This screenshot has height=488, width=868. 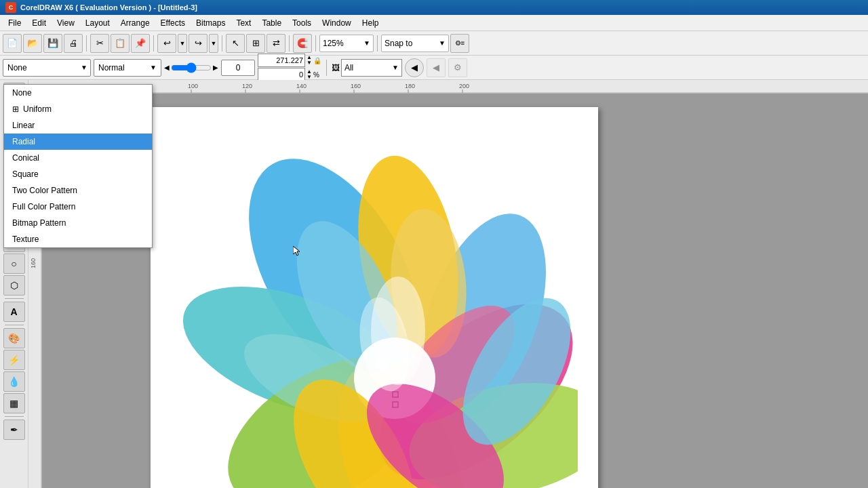 What do you see at coordinates (140, 43) in the screenshot?
I see `paste-button: 📌` at bounding box center [140, 43].